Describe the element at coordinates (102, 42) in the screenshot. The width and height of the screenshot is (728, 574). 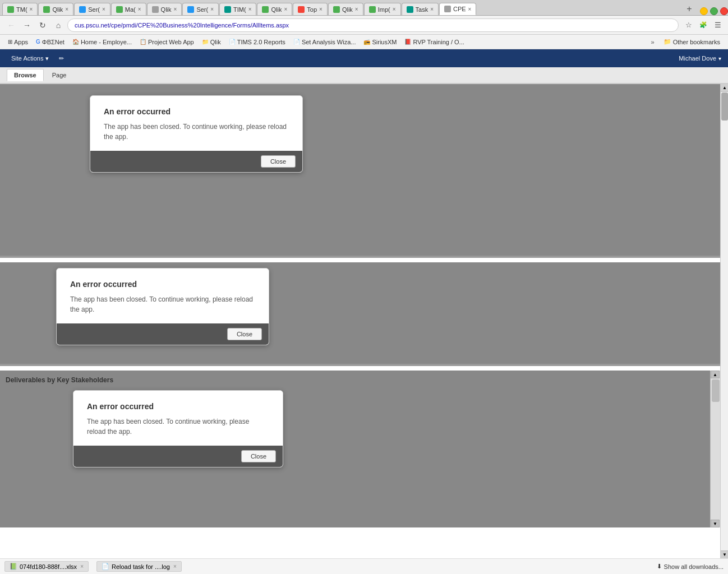
I see `bookmark-home-employee: 🏠 Home - Employe...` at that location.